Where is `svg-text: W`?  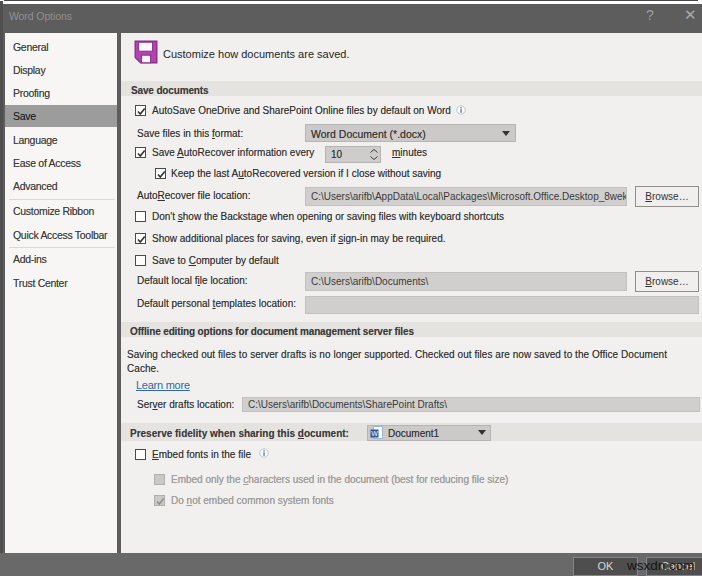 svg-text: W is located at coordinates (374, 434).